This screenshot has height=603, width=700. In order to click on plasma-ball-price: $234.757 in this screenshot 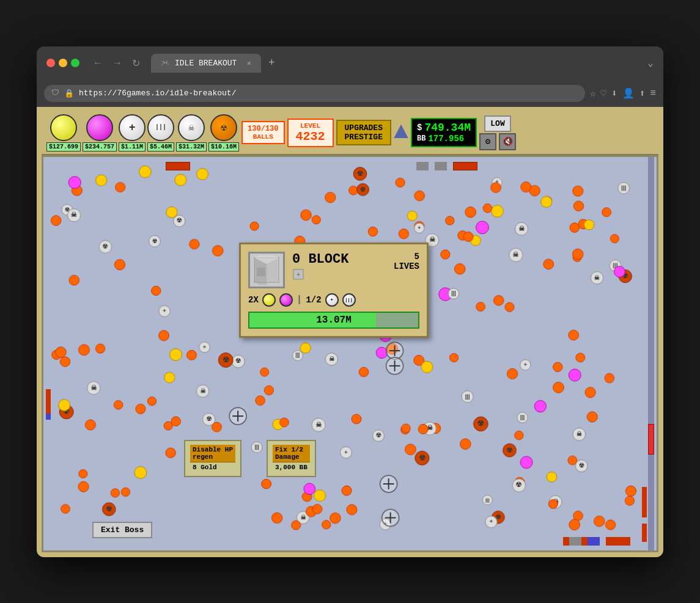, I will do `click(100, 147)`.